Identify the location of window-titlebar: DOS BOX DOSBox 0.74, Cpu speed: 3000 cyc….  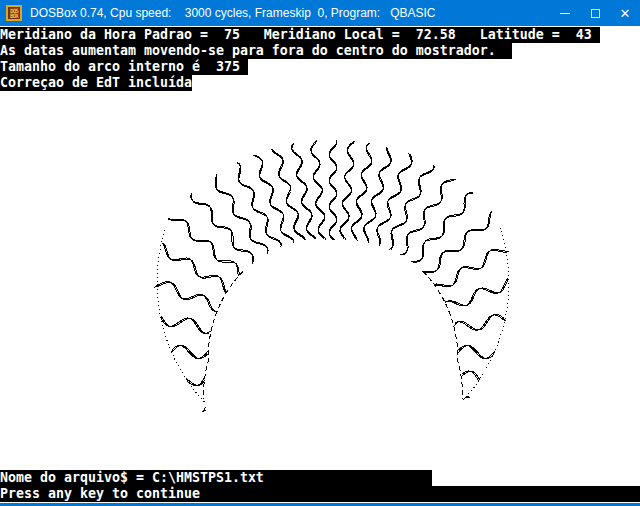
(320, 13).